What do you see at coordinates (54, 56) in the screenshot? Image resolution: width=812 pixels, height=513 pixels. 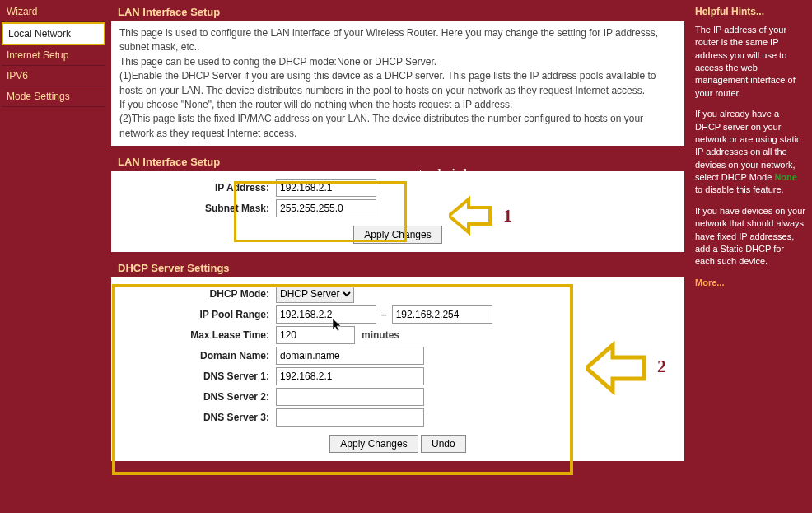 I see `sidebar-item-internet-setup: Internet Setup` at bounding box center [54, 56].